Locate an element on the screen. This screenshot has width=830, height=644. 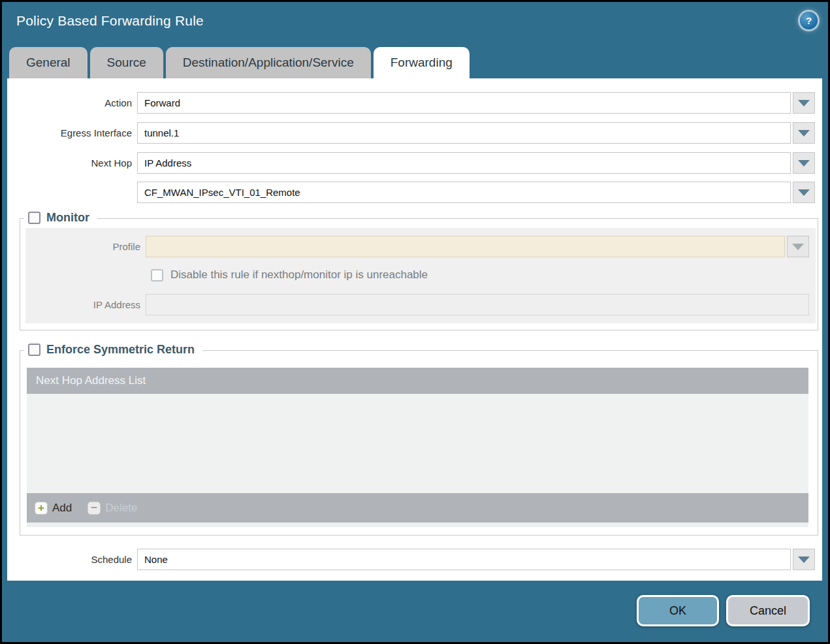
action-dropdown-button is located at coordinates (804, 103).